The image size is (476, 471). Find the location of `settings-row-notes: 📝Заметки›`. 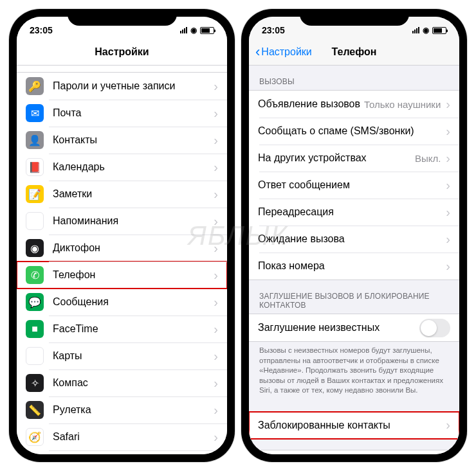

settings-row-notes: 📝Заметки› is located at coordinates (122, 194).